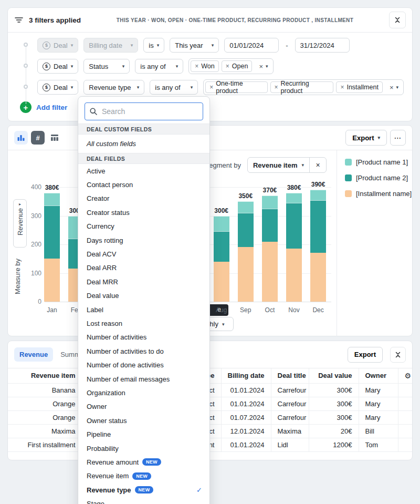 The height and width of the screenshot is (504, 420). What do you see at coordinates (144, 407) in the screenshot?
I see `dropdown-item-owner: Owner` at bounding box center [144, 407].